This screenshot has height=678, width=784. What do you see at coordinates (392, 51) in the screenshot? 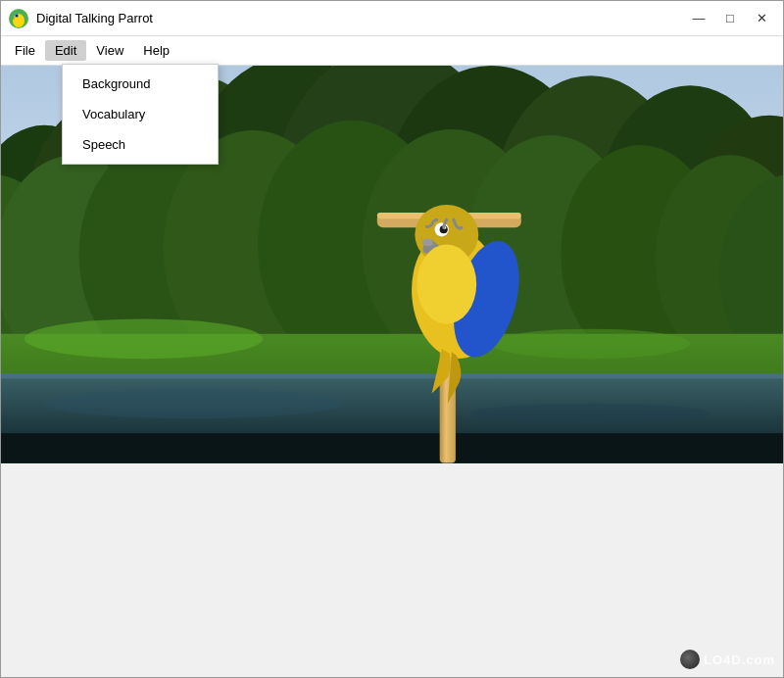
I see `menu-bar: File Edit View Help Background Vocabular…` at bounding box center [392, 51].